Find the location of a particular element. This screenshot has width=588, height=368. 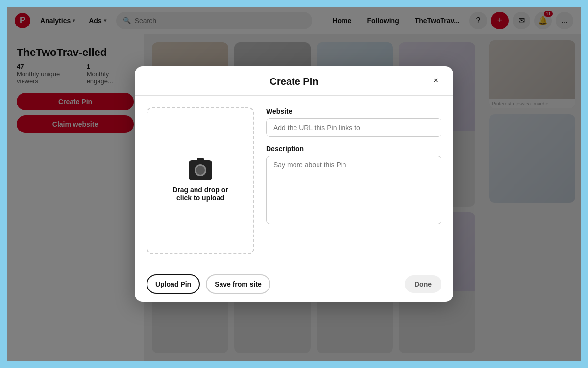

save-from-site-tab: Save from site is located at coordinates (238, 284).